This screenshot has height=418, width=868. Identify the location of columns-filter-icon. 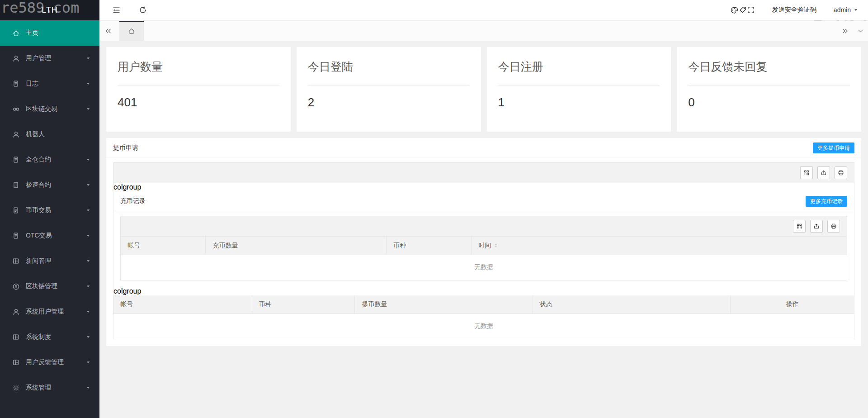
(807, 173).